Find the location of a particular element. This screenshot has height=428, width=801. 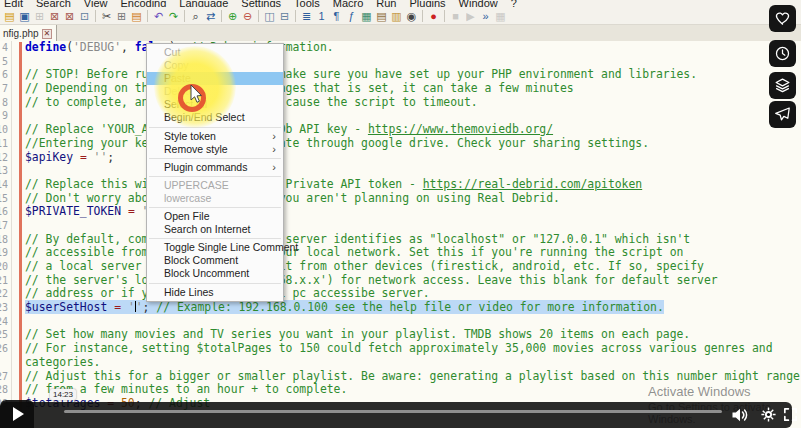

fullscreen-button is located at coordinates (790, 414).